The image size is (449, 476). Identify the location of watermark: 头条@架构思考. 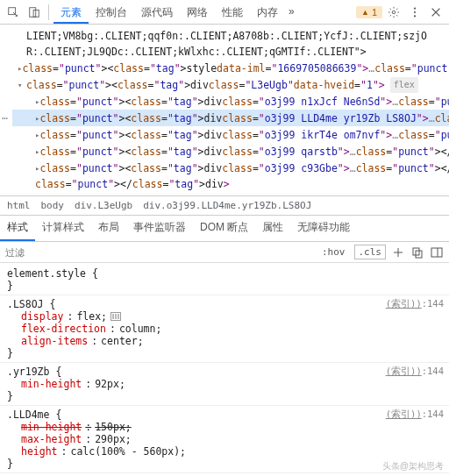
(413, 466).